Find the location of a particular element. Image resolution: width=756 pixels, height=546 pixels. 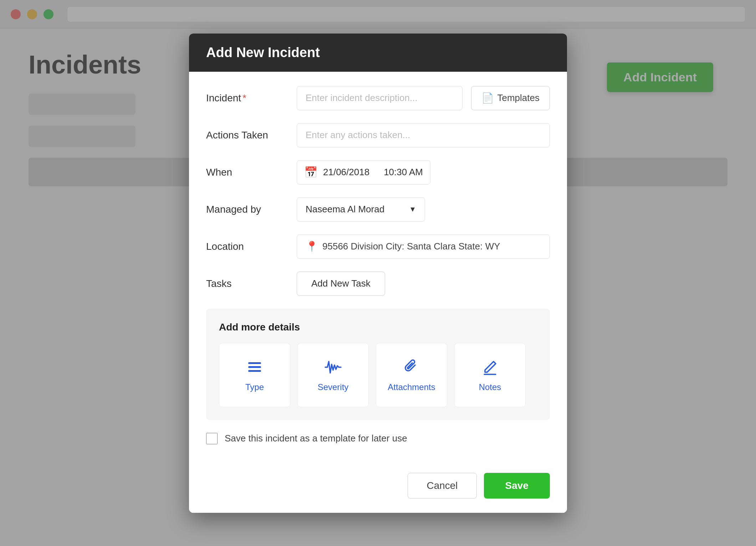

detail-card-type: Type is located at coordinates (255, 375).